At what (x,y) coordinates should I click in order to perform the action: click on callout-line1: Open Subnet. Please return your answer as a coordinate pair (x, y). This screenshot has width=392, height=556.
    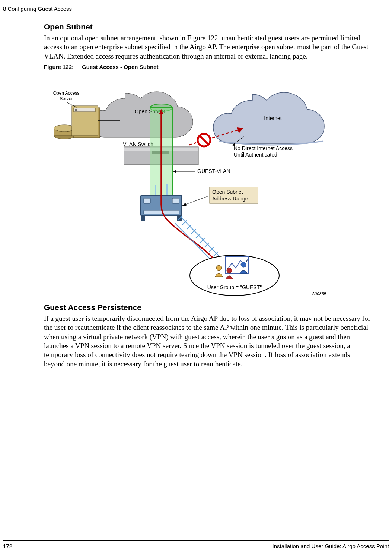
    Looking at the image, I should click on (228, 192).